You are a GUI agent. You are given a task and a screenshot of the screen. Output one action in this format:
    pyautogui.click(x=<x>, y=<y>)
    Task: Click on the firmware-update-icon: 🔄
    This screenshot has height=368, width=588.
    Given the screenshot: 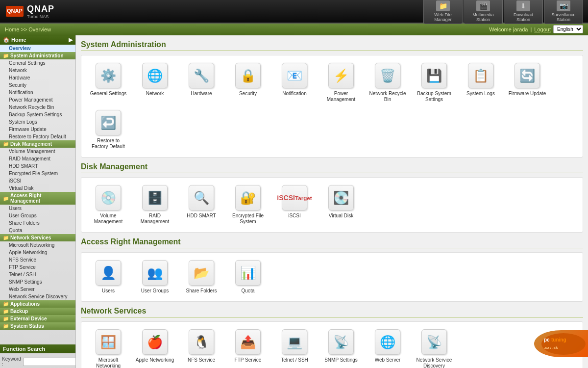 What is the action you would take?
    pyautogui.click(x=527, y=76)
    